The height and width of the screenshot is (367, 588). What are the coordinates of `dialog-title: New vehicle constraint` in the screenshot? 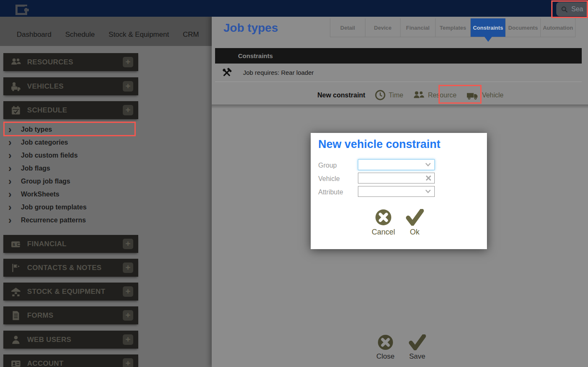 It's located at (379, 145).